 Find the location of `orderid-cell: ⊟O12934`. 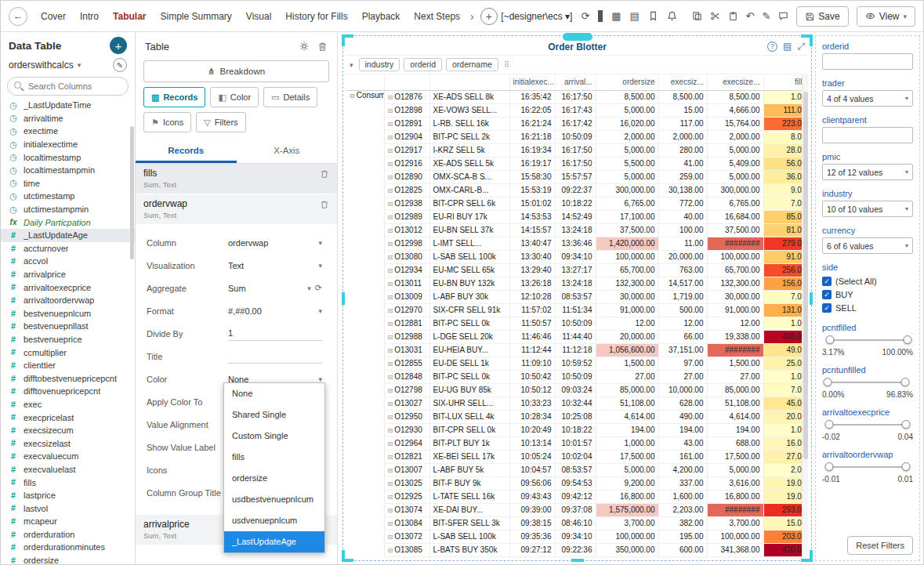

orderid-cell: ⊟O12934 is located at coordinates (407, 270).